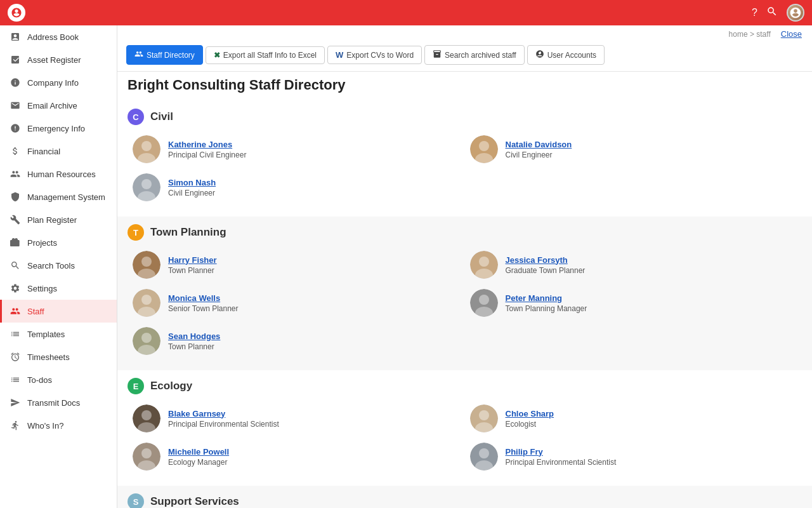  Describe the element at coordinates (634, 418) in the screenshot. I see `staff-card: Chloe Sharp Ecologist` at that location.